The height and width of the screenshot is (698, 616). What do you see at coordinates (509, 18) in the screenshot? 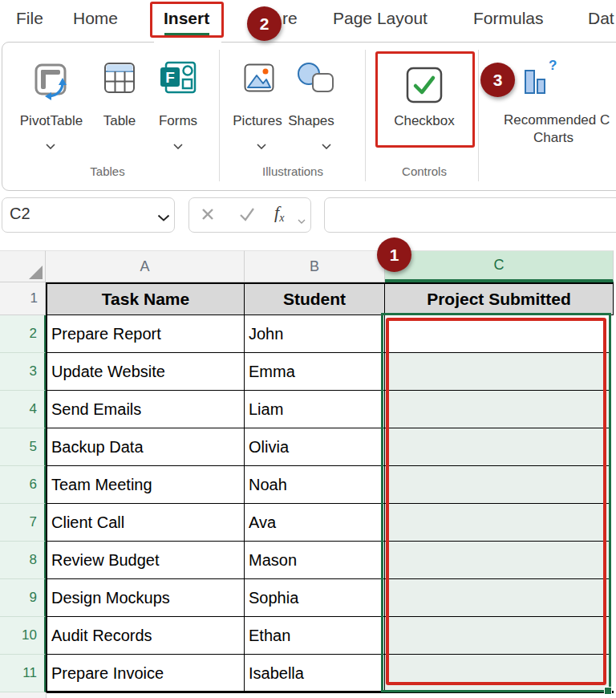
I see `tab-formulas: Formulas` at bounding box center [509, 18].